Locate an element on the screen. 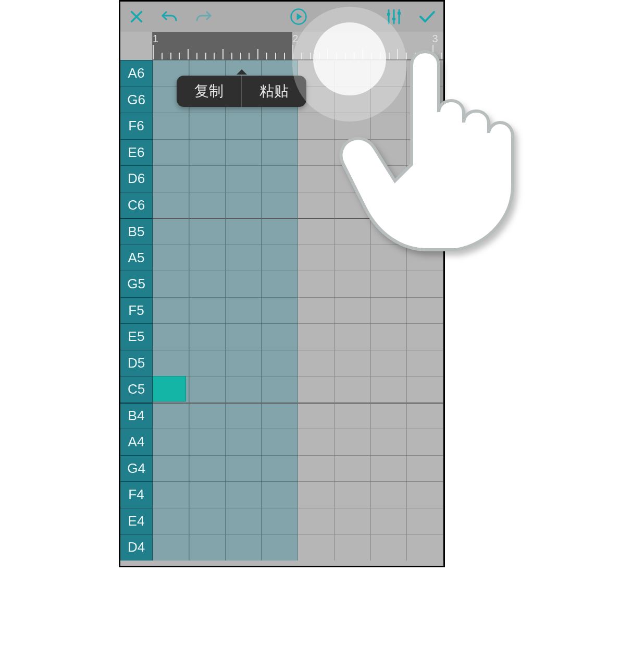 The height and width of the screenshot is (645, 644). play-button is located at coordinates (299, 17).